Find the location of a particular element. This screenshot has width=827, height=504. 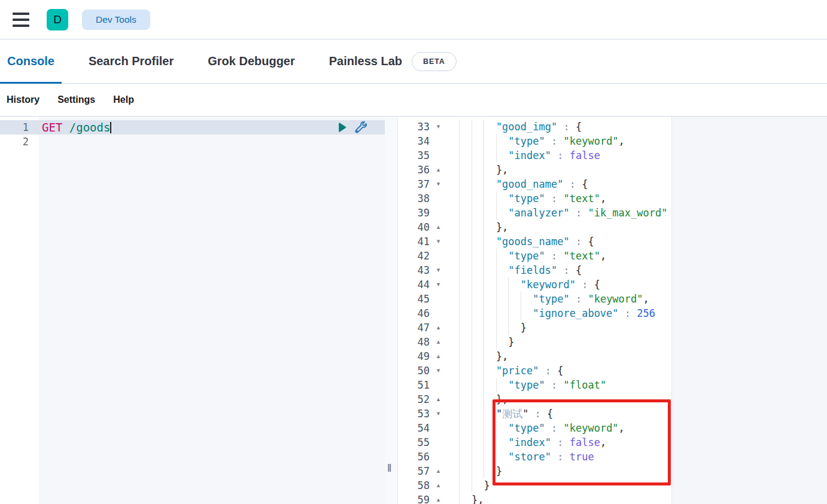

menu-item-history: History is located at coordinates (23, 100).